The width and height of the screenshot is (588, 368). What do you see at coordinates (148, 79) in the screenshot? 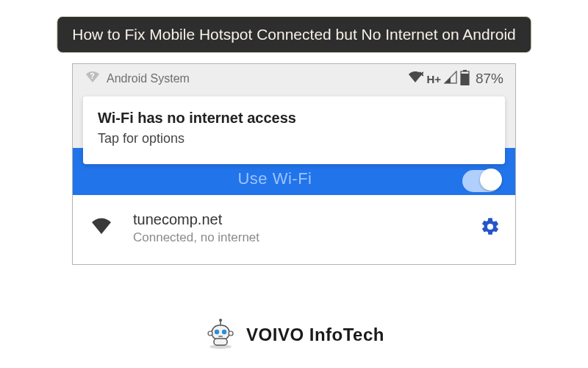
I see `status-bar-app-label: Android System` at bounding box center [148, 79].